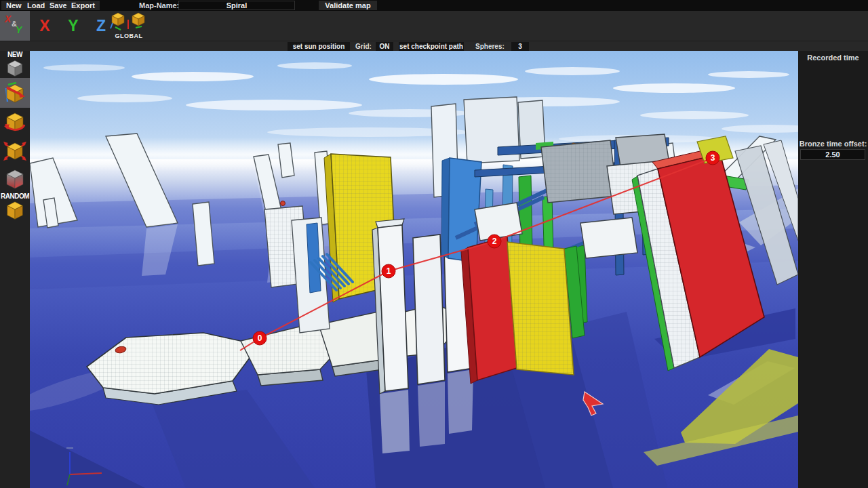  Describe the element at coordinates (129, 26) in the screenshot. I see `global-mode-button: GLOBAL` at that location.